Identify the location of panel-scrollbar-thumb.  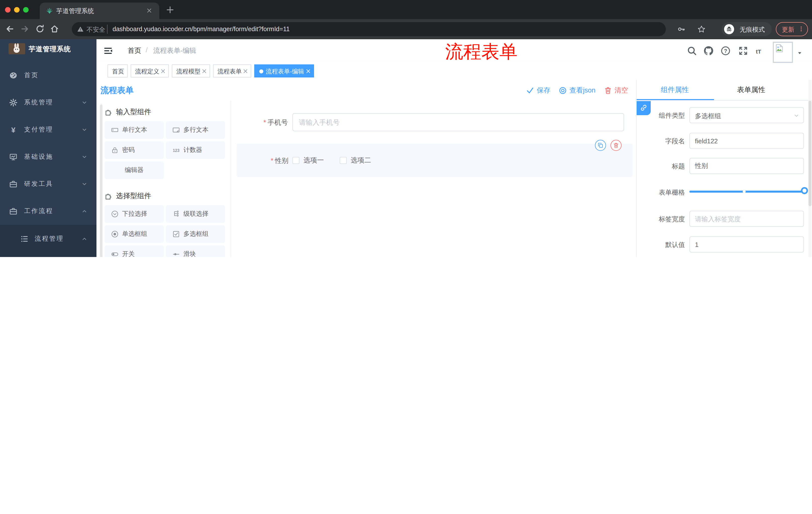
(810, 153).